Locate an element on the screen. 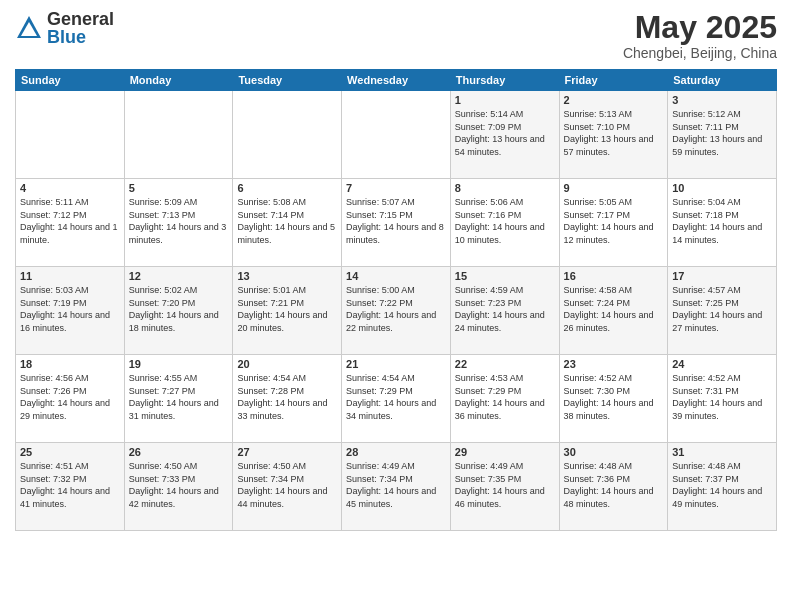  day-number: 24 is located at coordinates (722, 364).